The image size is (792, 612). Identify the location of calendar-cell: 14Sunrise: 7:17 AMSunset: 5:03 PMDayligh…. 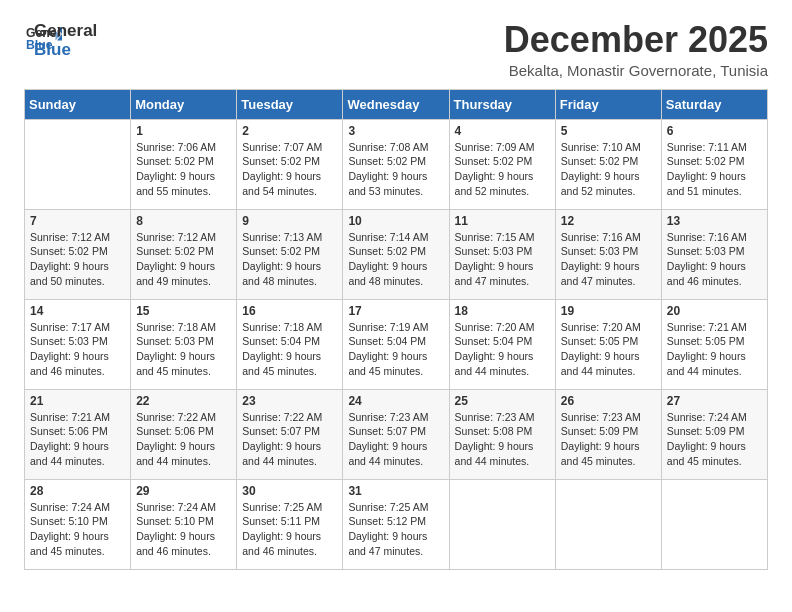
(78, 344).